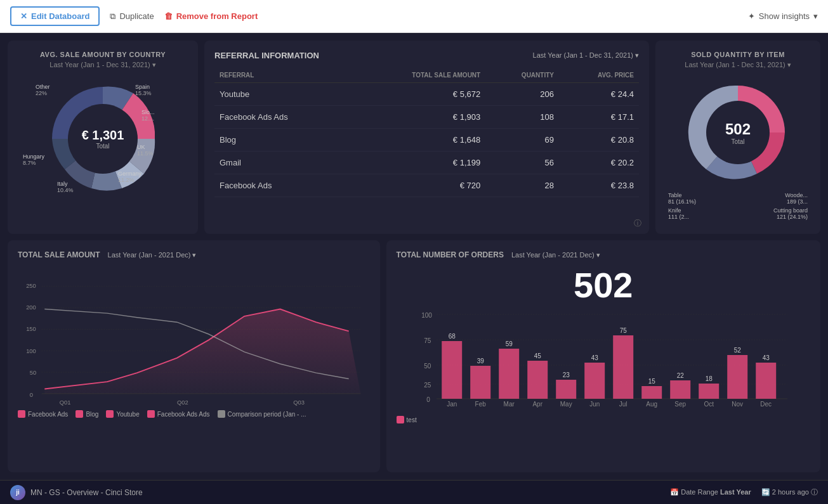 The image size is (828, 504). Describe the element at coordinates (789, 492) in the screenshot. I see `updated-info: 🔄 2 hours ago ⓘ` at that location.